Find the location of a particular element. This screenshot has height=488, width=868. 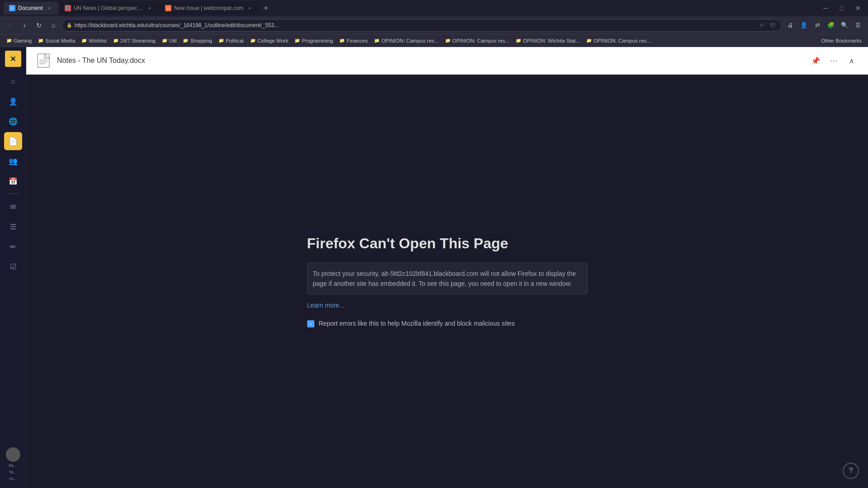

tab-favicon-document: D is located at coordinates (12, 8).